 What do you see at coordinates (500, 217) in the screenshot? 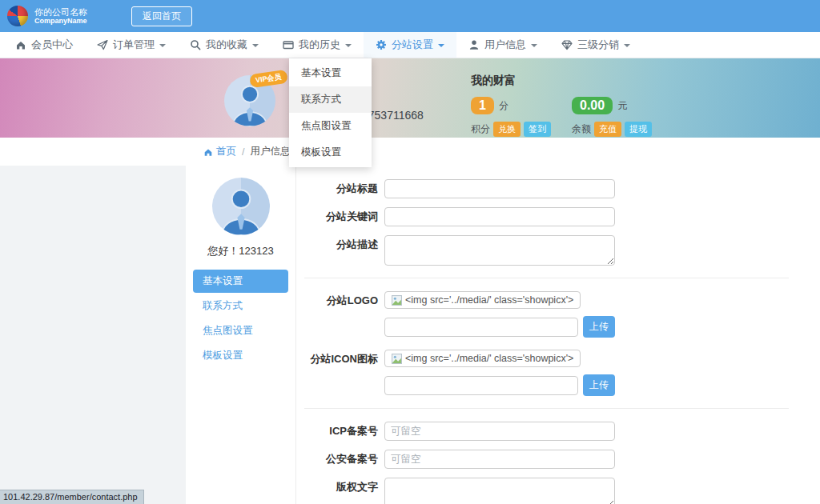
I see `site-keywords-input` at bounding box center [500, 217].